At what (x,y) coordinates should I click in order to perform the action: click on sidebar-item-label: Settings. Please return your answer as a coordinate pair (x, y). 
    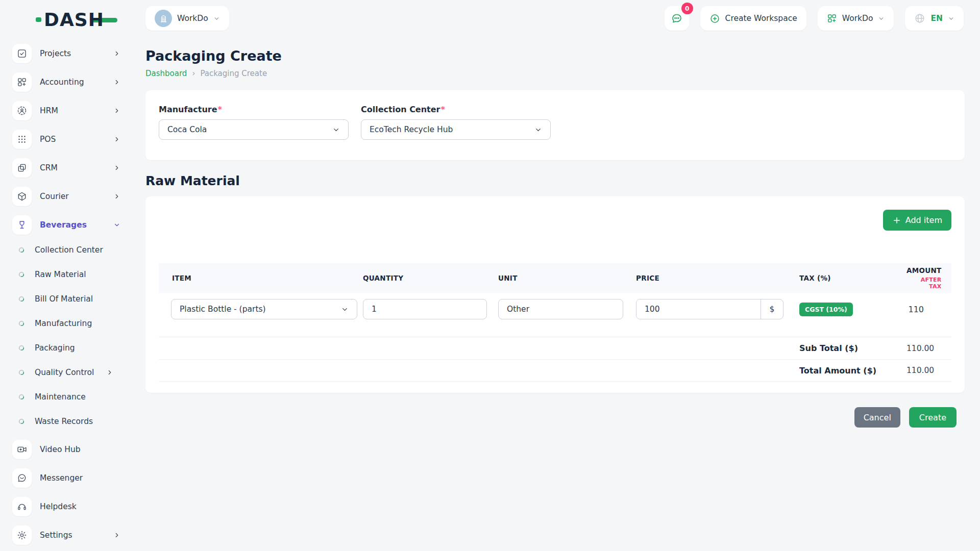
    Looking at the image, I should click on (56, 535).